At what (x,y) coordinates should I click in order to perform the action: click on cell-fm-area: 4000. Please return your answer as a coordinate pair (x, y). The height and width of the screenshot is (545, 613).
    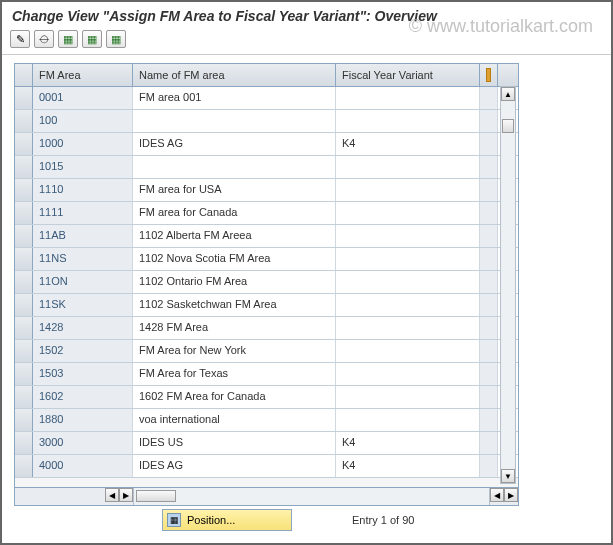
    Looking at the image, I should click on (83, 466).